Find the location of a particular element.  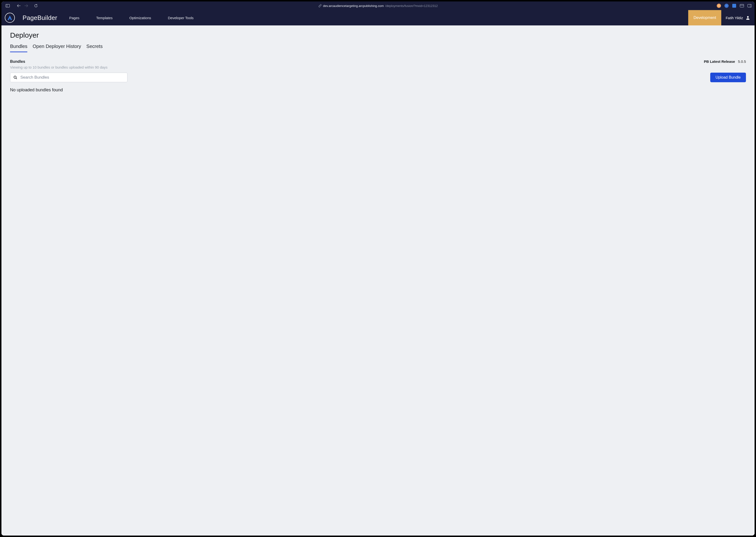

user-menu: Fatih Yildiz is located at coordinates (738, 18).